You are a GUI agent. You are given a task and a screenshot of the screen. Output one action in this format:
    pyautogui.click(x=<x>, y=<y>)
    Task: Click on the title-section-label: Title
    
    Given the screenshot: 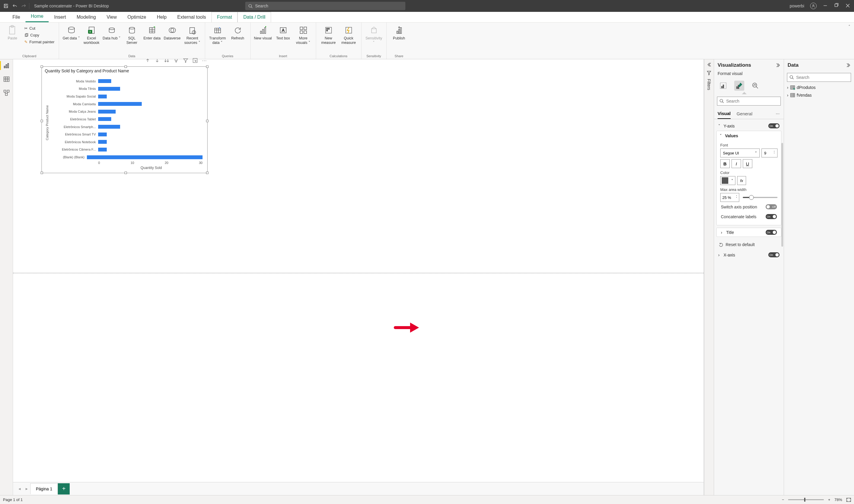 What is the action you would take?
    pyautogui.click(x=730, y=232)
    